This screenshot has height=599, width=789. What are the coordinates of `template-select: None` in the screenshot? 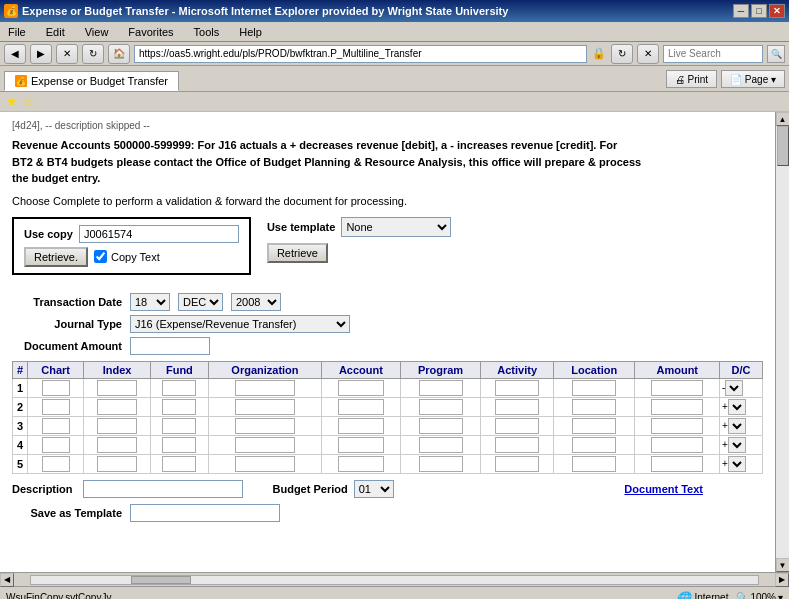 It's located at (396, 227).